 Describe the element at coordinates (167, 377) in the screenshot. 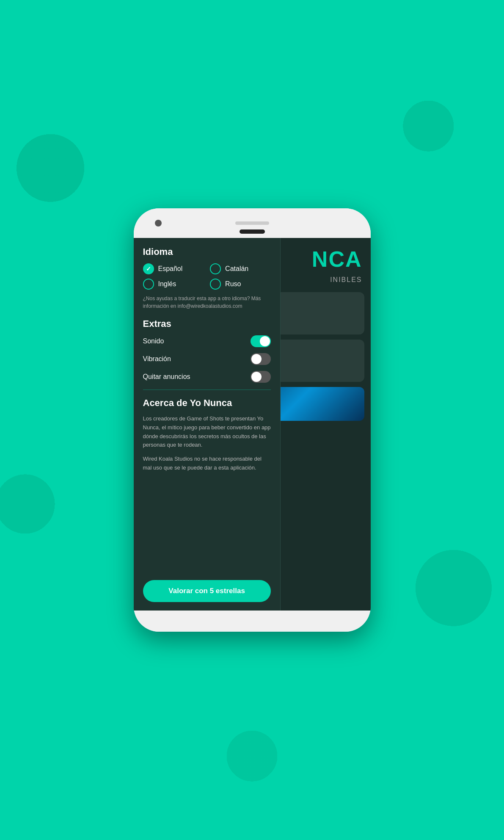

I see `toggle-label-ads: Quitar anuncios` at that location.